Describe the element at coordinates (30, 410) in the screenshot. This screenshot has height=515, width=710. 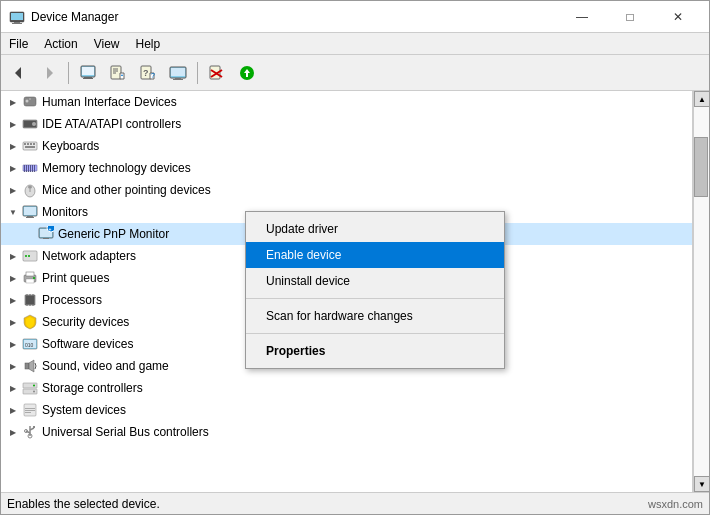
I see `system-icon` at that location.